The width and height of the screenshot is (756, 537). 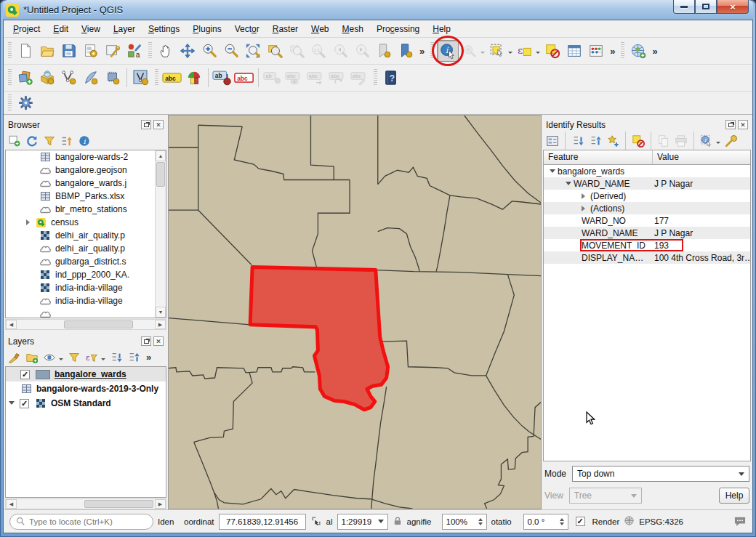 What do you see at coordinates (465, 522) in the screenshot?
I see `magnifier-spinbox: 100%` at bounding box center [465, 522].